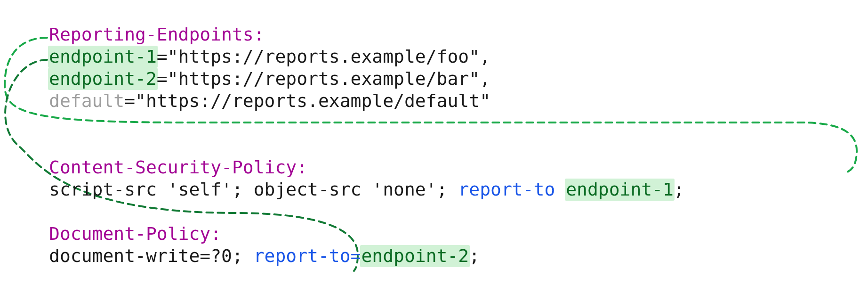 The image size is (868, 294). What do you see at coordinates (512, 189) in the screenshot?
I see `csp-report-to-keyword: report-to` at bounding box center [512, 189].